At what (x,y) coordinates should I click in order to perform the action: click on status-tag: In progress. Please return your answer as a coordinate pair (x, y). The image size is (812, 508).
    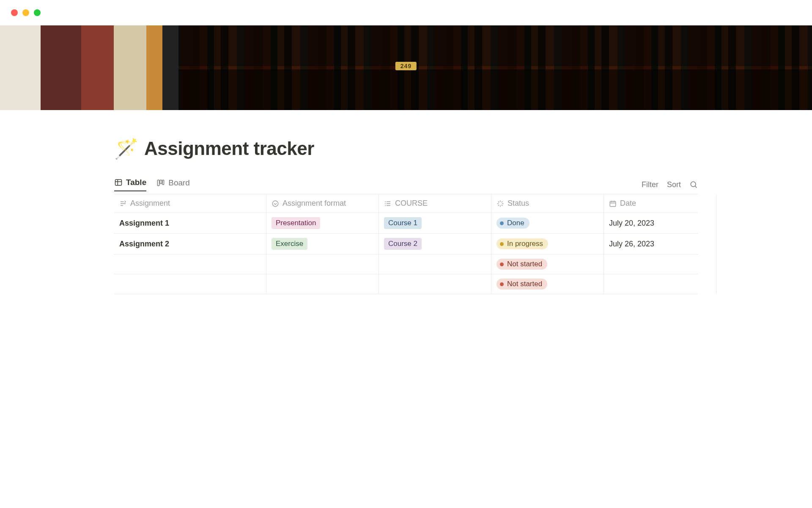
    Looking at the image, I should click on (522, 244).